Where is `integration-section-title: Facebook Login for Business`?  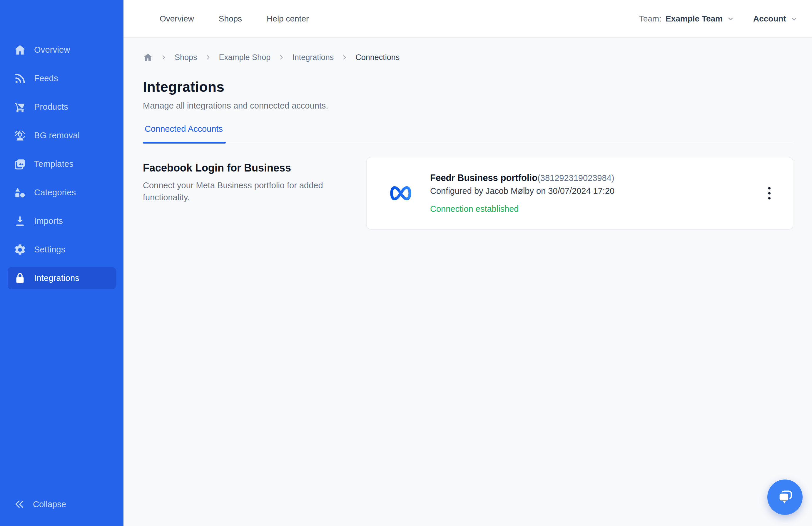
integration-section-title: Facebook Login for Business is located at coordinates (246, 168).